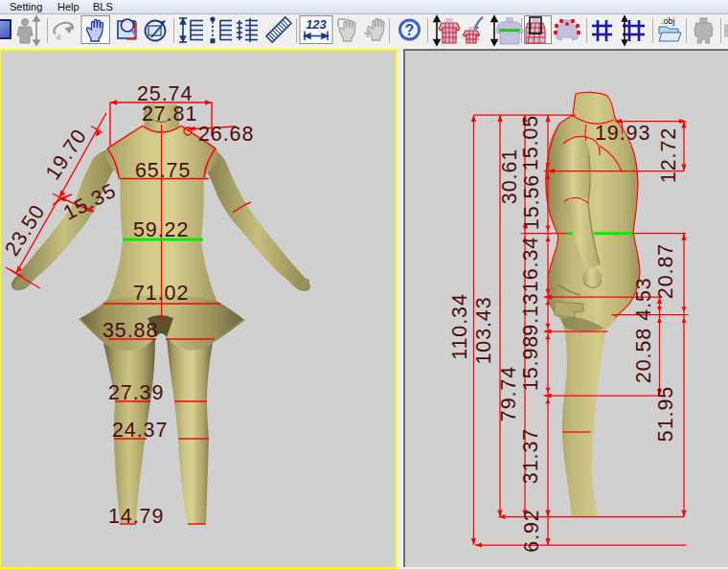 The height and width of the screenshot is (569, 728). What do you see at coordinates (510, 176) in the screenshot?
I see `svg-text: 30.61` at bounding box center [510, 176].